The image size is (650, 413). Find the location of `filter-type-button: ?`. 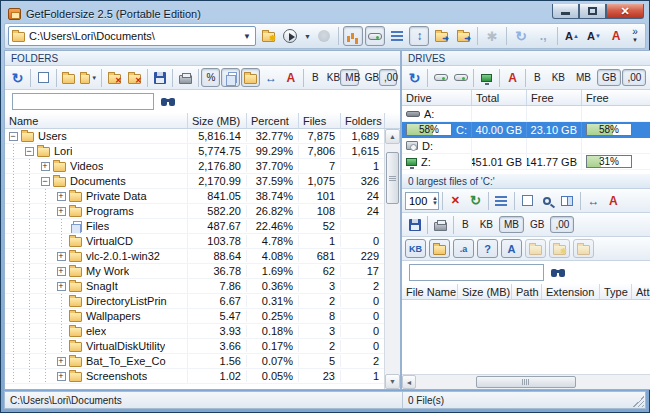

filter-type-button: ? is located at coordinates (488, 248).